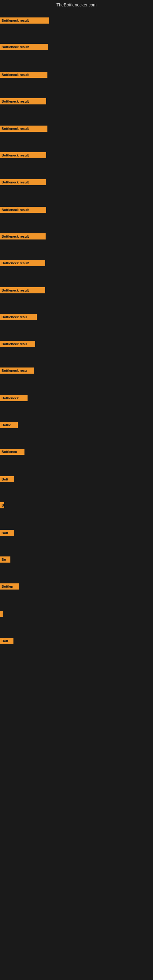 The height and width of the screenshot is (980, 153). I want to click on bar-label-24: Bott, so click(7, 641).